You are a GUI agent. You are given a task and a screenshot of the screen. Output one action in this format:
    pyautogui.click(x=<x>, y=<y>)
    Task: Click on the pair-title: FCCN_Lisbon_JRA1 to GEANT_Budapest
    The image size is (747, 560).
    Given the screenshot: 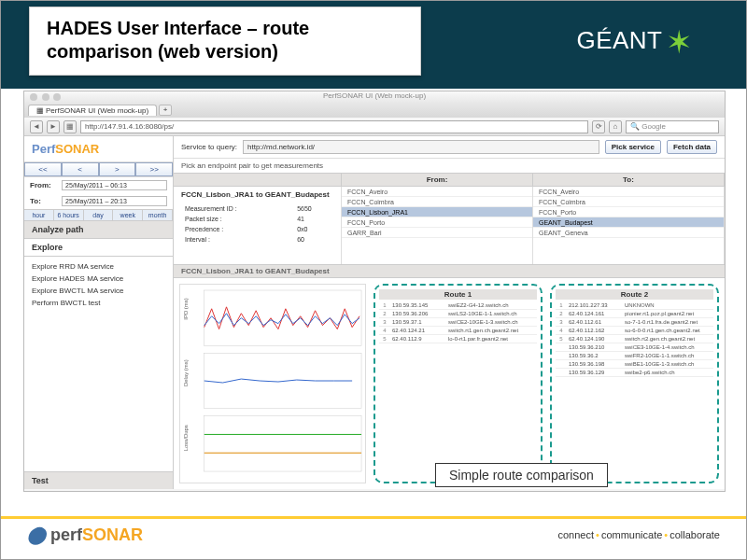 What is the action you would take?
    pyautogui.click(x=258, y=194)
    